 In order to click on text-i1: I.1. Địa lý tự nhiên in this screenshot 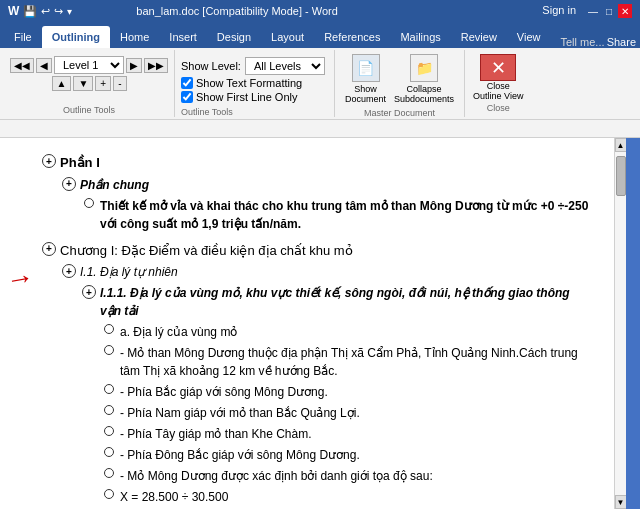, I will do `click(335, 272)`.